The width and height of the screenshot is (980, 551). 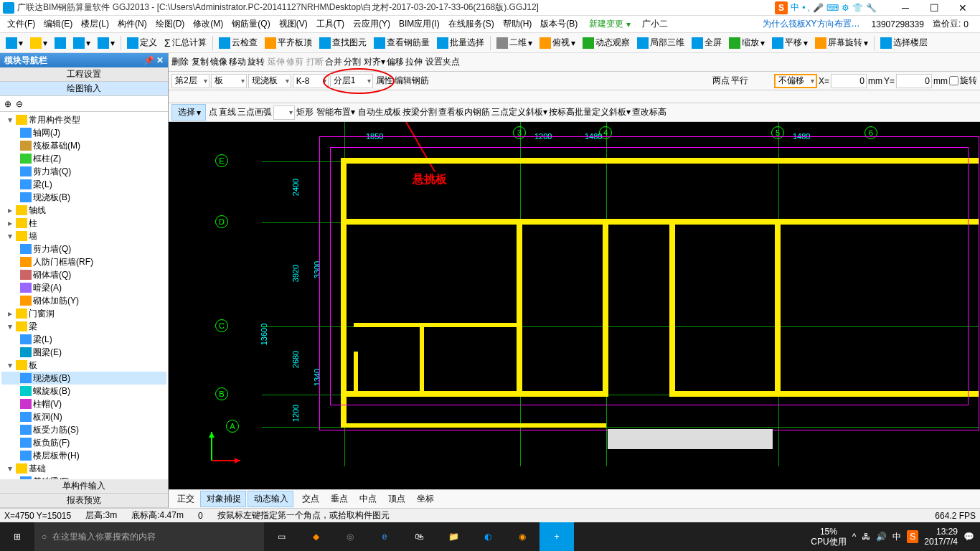 I want to click on menu-edit: 编辑(E), so click(x=58, y=24).